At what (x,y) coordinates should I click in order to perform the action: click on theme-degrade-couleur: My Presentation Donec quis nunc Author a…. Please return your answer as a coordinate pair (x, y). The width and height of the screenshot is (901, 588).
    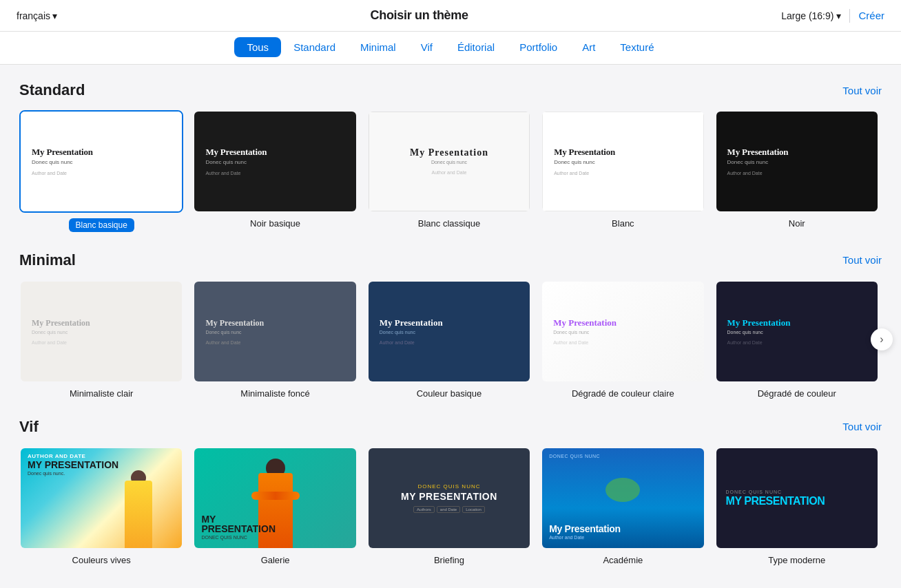
    Looking at the image, I should click on (797, 339).